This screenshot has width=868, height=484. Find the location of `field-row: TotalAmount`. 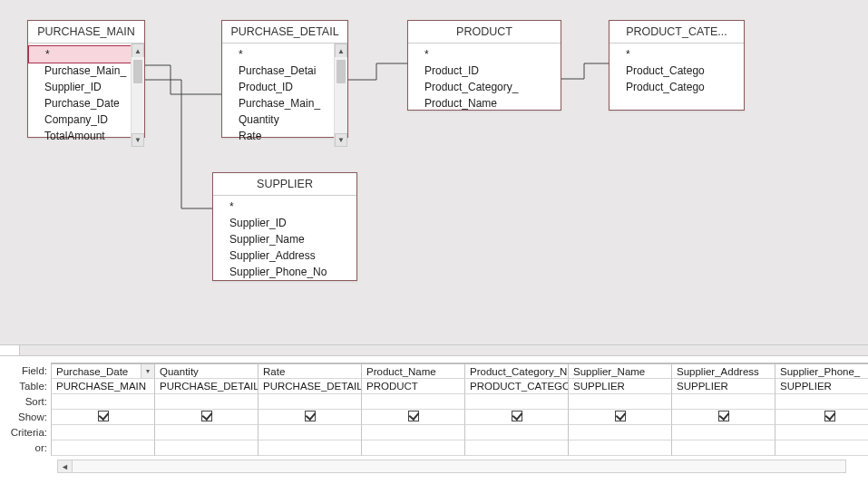

field-row: TotalAmount is located at coordinates (86, 136).